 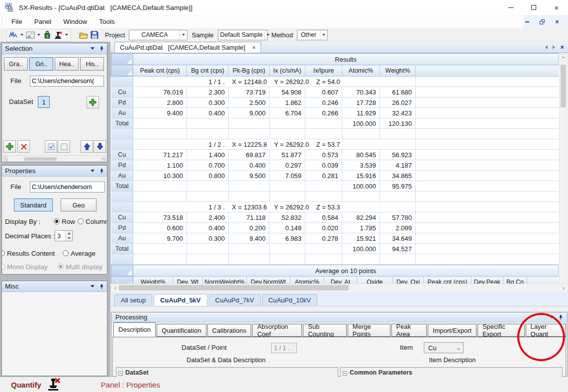 I want to click on combobox-sample-arrow-icon, so click(x=268, y=35).